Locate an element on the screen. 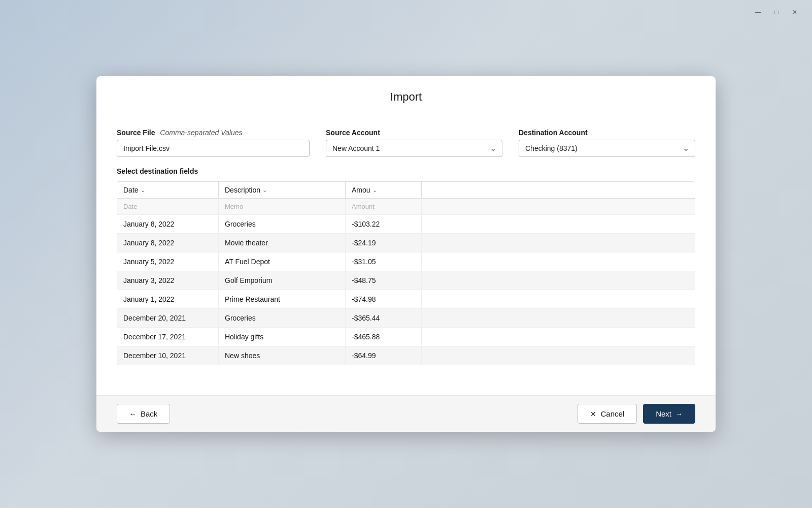 Image resolution: width=812 pixels, height=508 pixels. destination-account-select: Checking (8371) is located at coordinates (607, 148).